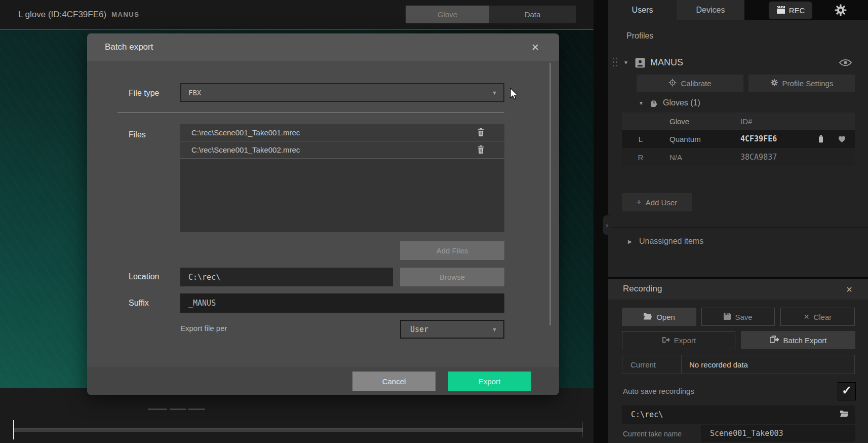 This screenshot has height=443, width=868. What do you see at coordinates (204, 328) in the screenshot?
I see `export-file-per-label: Export file per` at bounding box center [204, 328].